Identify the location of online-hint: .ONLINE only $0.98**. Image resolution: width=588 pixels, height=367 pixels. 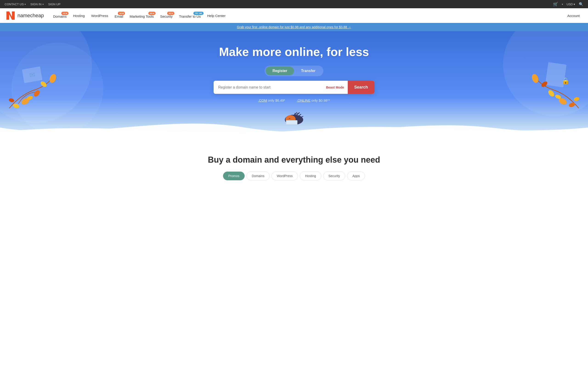
(313, 100).